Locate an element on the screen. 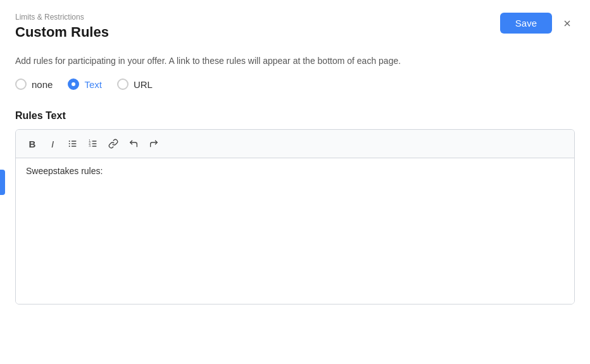  svg-text: 3. is located at coordinates (90, 146).